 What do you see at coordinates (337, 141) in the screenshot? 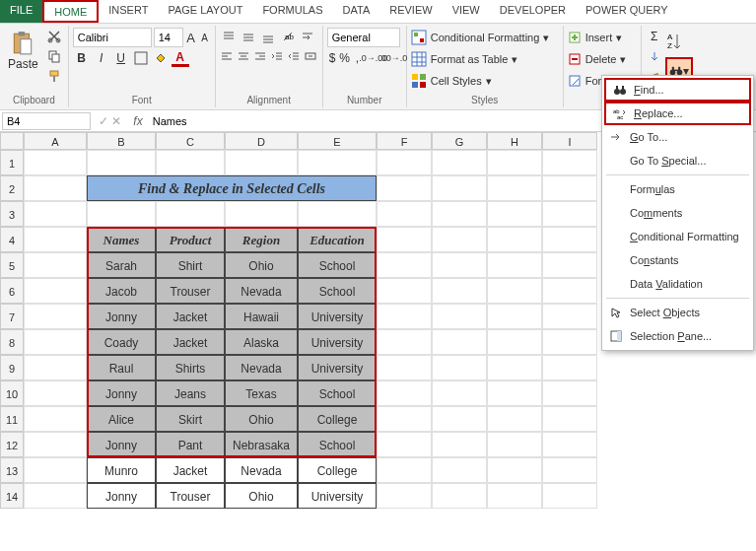
I see `col-header-E: E` at bounding box center [337, 141].